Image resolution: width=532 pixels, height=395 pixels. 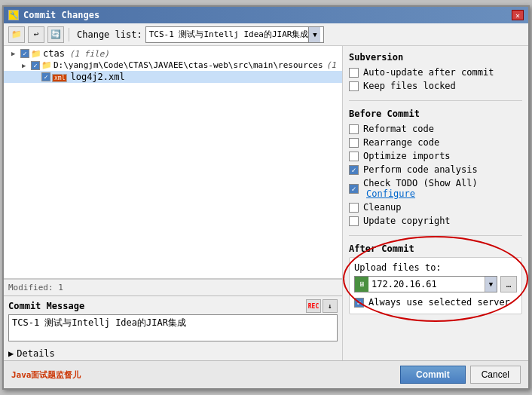 I want to click on optimize-imports-label: Optimize imports, so click(x=407, y=156).